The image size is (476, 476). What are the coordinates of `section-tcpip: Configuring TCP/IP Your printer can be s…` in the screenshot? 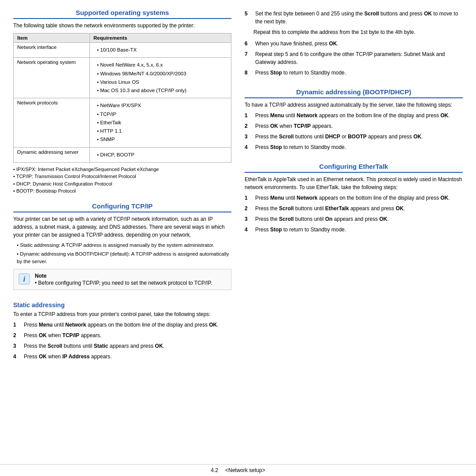 It's located at (123, 248).